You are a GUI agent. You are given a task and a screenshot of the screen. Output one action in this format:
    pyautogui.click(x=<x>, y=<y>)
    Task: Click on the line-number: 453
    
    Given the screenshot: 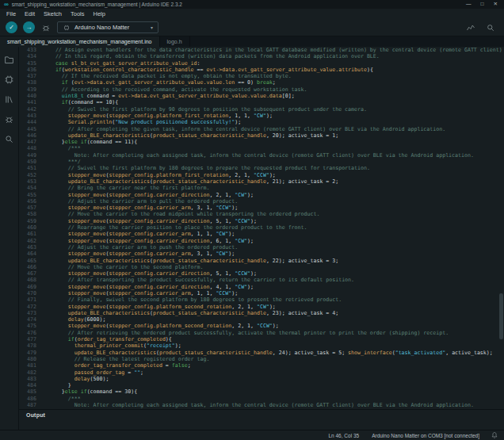 What is the action you would take?
    pyautogui.click(x=31, y=182)
    